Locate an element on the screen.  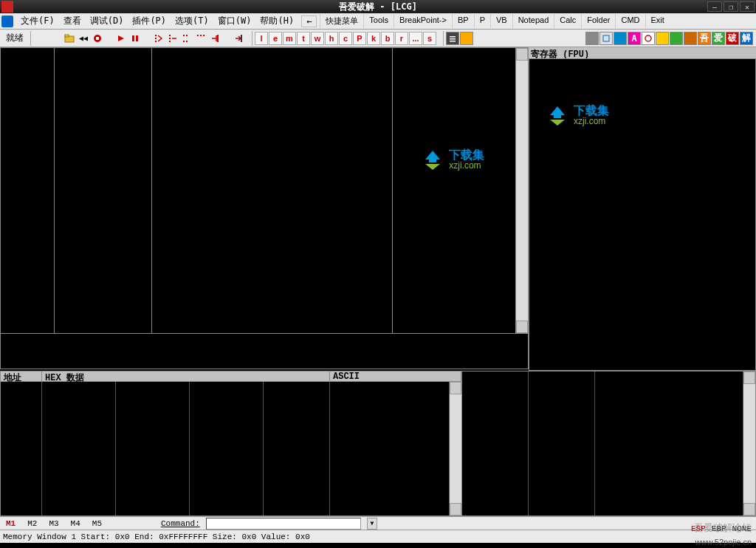
child-window-icon is located at coordinates (7, 21).